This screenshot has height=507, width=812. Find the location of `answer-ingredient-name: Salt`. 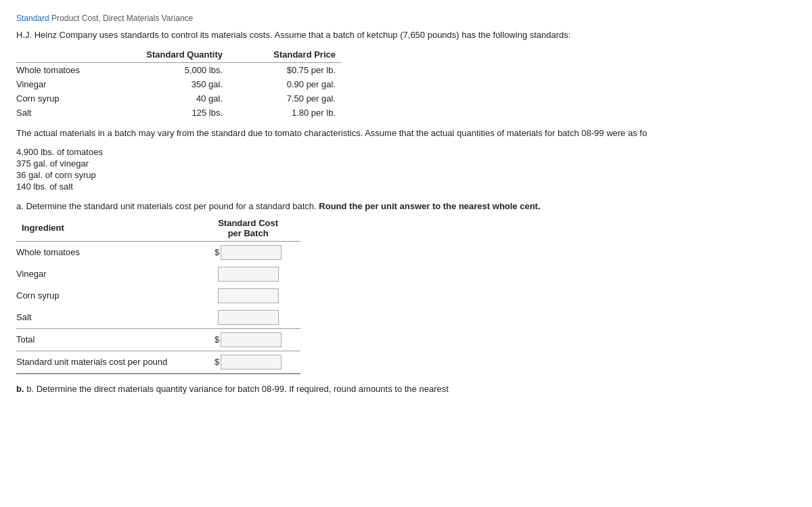

answer-ingredient-name: Salt is located at coordinates (106, 318).